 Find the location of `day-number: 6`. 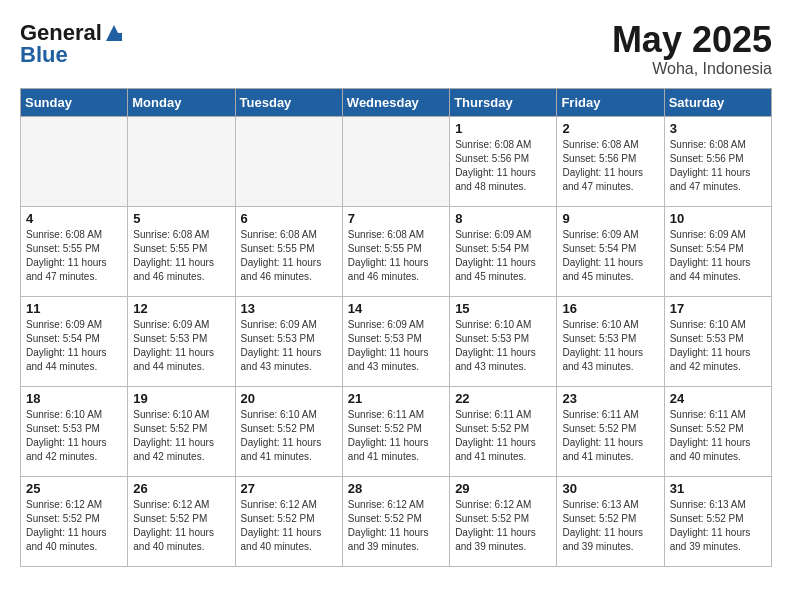

day-number: 6 is located at coordinates (289, 218).